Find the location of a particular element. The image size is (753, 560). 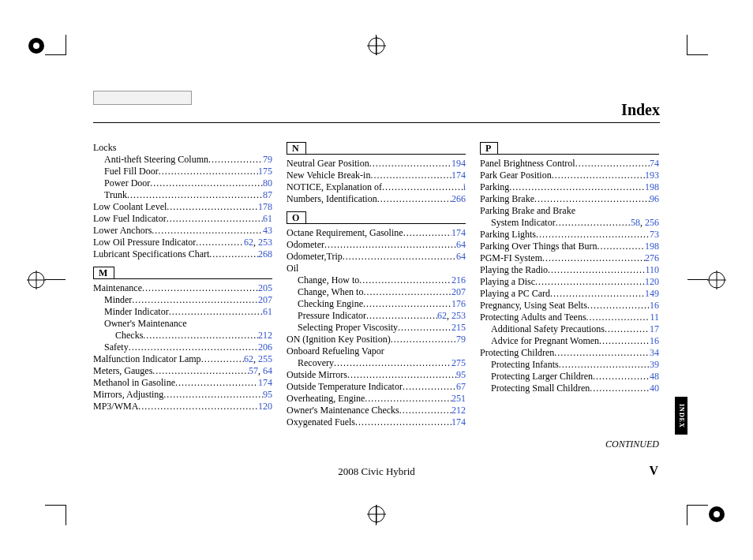

index-entry-label: Panel Brightness Control is located at coordinates (527, 164).